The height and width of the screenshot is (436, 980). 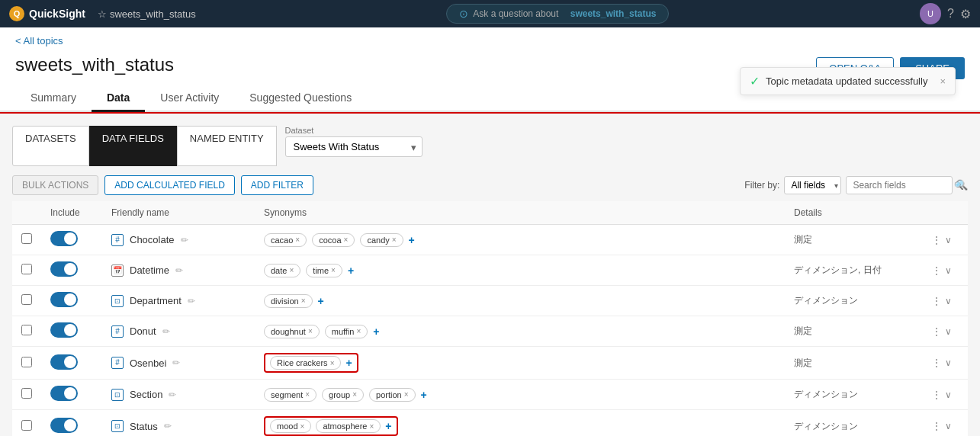 I want to click on field-friendly-name: Datetime, so click(x=149, y=270).